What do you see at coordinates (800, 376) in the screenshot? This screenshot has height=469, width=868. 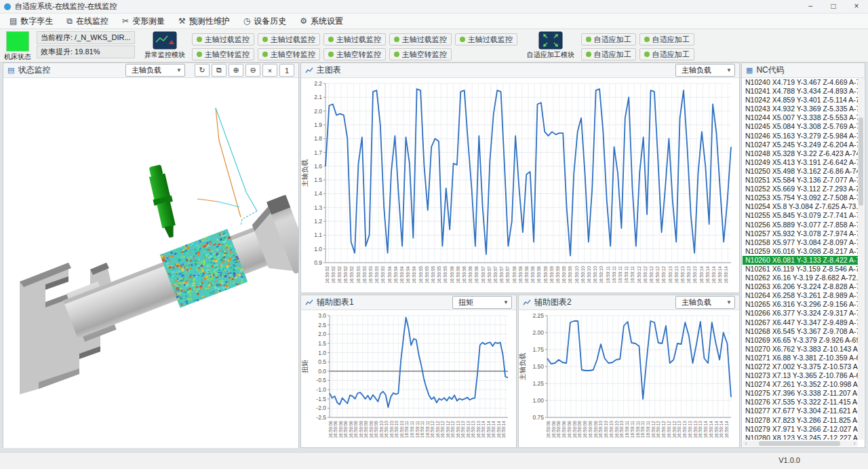 I see `nc-code-row: N10273 X7.13 Y-3.365 Z-10.786 A-67.372` at bounding box center [800, 376].